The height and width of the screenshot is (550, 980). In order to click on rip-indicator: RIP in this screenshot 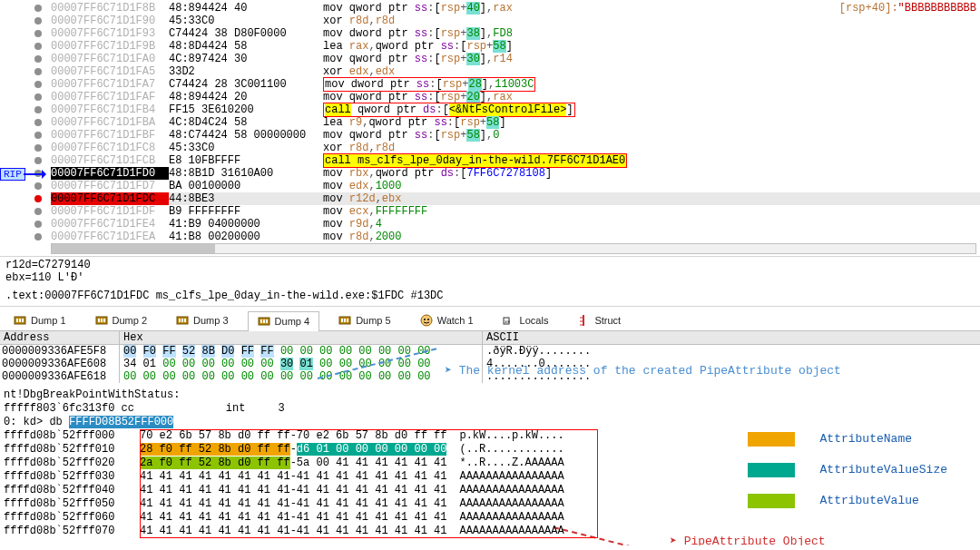, I will do `click(13, 174)`.